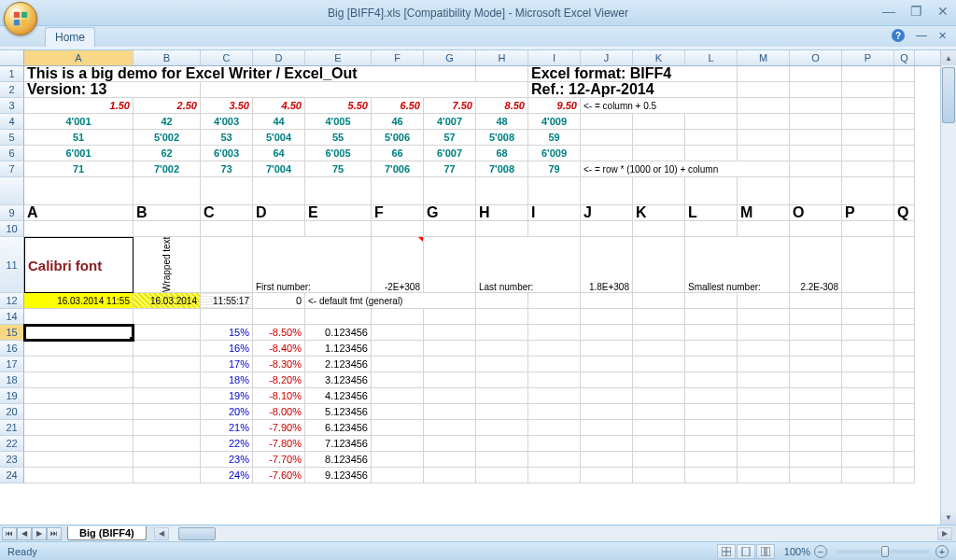  What do you see at coordinates (943, 35) in the screenshot?
I see `ribbon-close-button: ✕` at bounding box center [943, 35].